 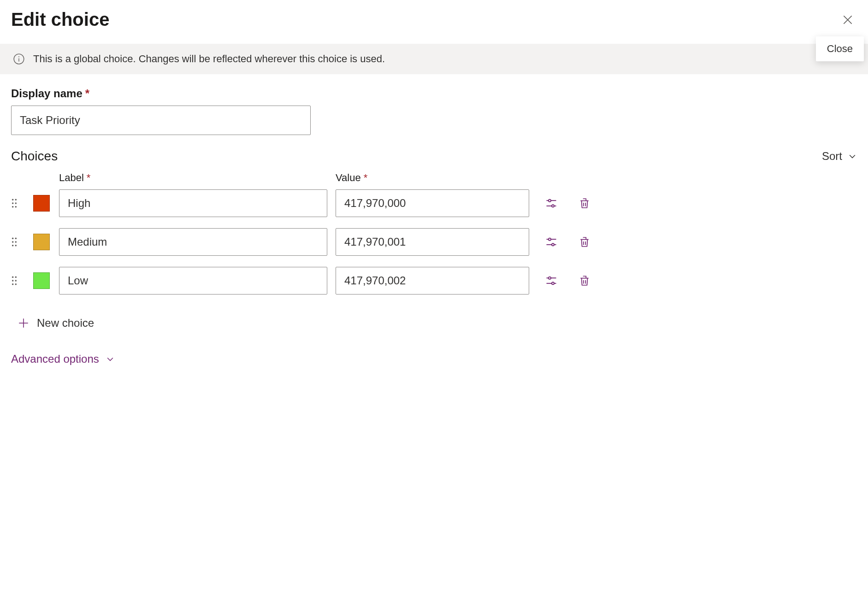 I want to click on choices-title: Choices, so click(x=34, y=156).